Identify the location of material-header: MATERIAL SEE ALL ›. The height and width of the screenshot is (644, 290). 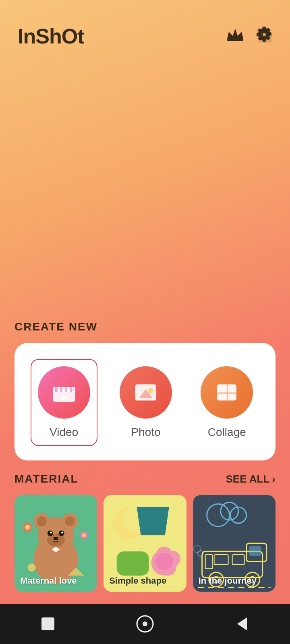
(145, 479).